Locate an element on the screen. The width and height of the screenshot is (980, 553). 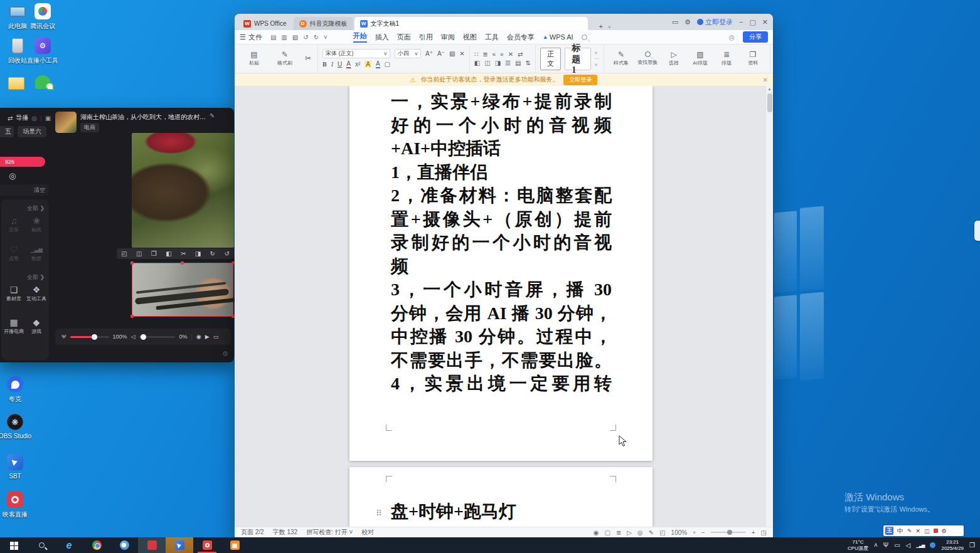
edge-panel-handle is located at coordinates (977, 231).